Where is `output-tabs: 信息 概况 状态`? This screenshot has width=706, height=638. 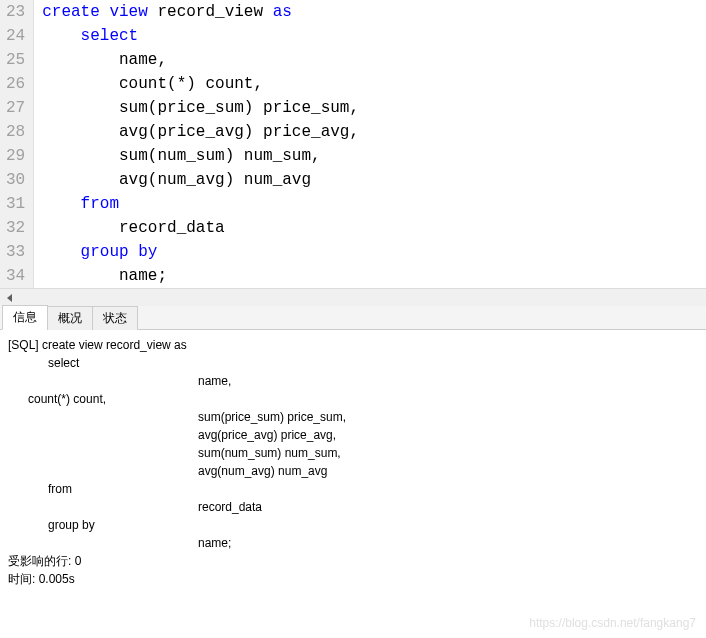 output-tabs: 信息 概况 状态 is located at coordinates (353, 318).